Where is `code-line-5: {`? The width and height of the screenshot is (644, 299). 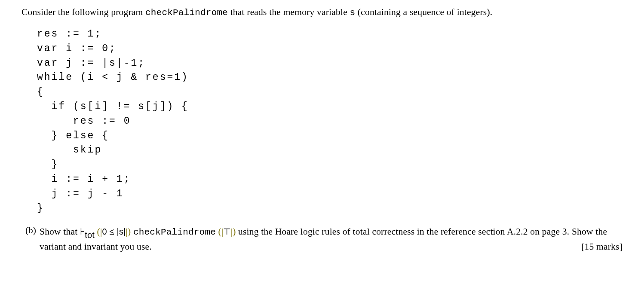
code-line-5: { is located at coordinates (40, 92).